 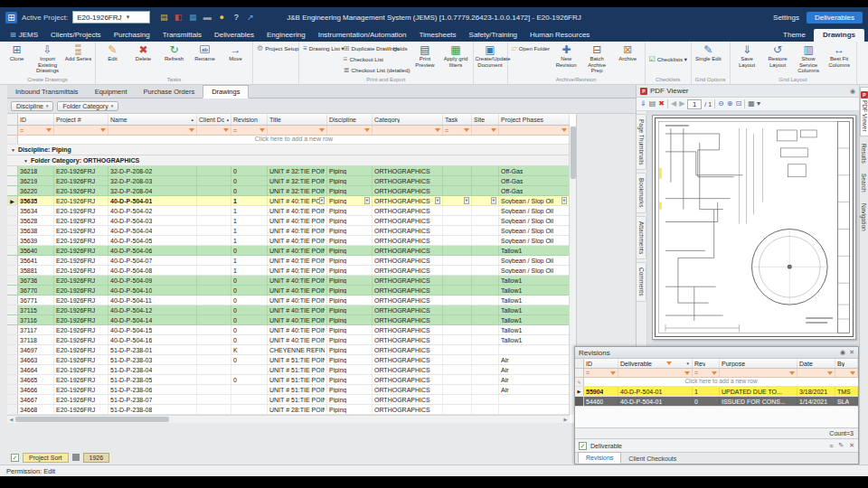 What do you see at coordinates (81, 119) in the screenshot?
I see `column-header-project: Project #` at bounding box center [81, 119].